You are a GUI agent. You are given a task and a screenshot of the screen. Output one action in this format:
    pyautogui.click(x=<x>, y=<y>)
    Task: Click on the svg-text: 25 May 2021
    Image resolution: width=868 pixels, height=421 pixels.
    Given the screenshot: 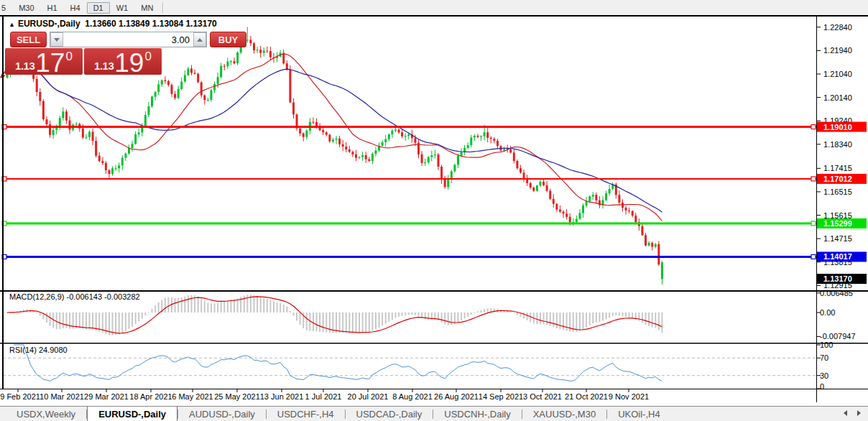 What is the action you would take?
    pyautogui.click(x=237, y=397)
    